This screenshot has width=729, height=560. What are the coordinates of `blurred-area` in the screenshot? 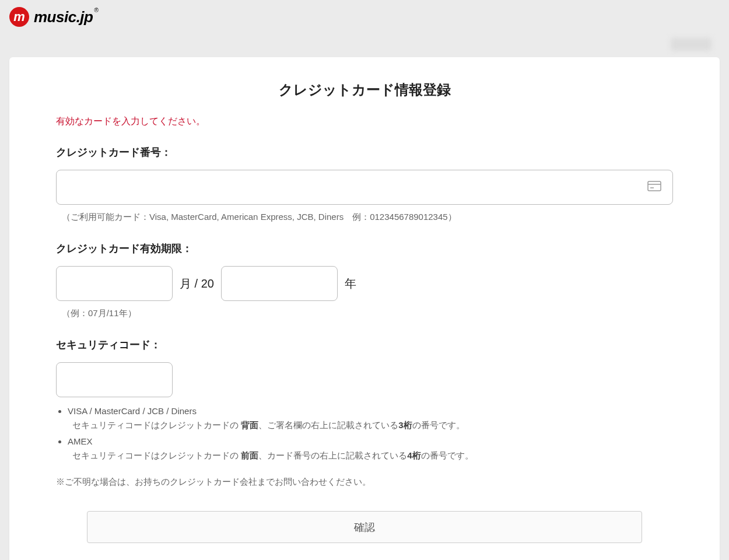 It's located at (691, 44).